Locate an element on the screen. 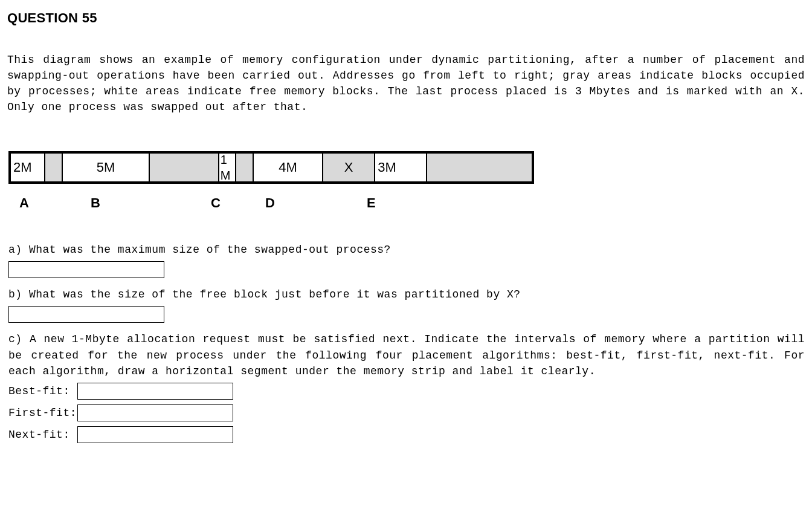  free-block: 5M is located at coordinates (106, 167).